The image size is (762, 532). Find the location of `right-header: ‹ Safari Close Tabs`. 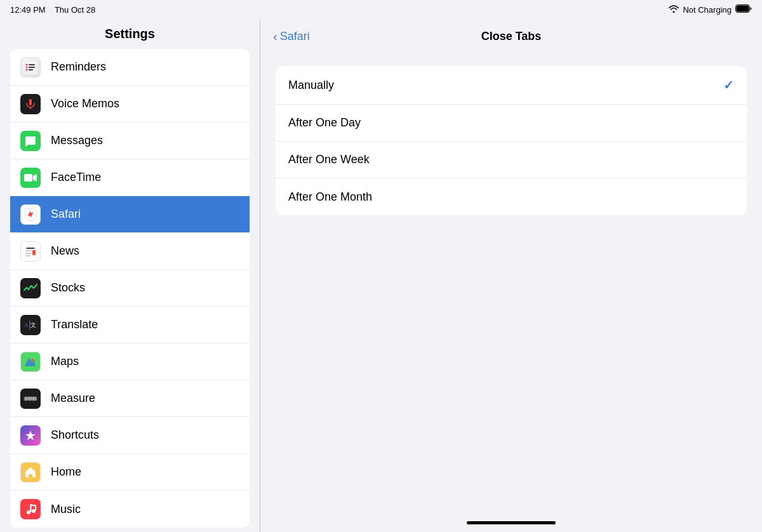

right-header: ‹ Safari Close Tabs is located at coordinates (511, 36).